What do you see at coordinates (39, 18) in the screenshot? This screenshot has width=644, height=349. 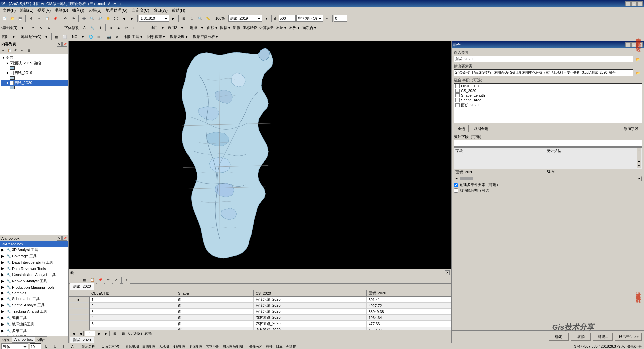 I see `cut-btn: ✂` at bounding box center [39, 18].